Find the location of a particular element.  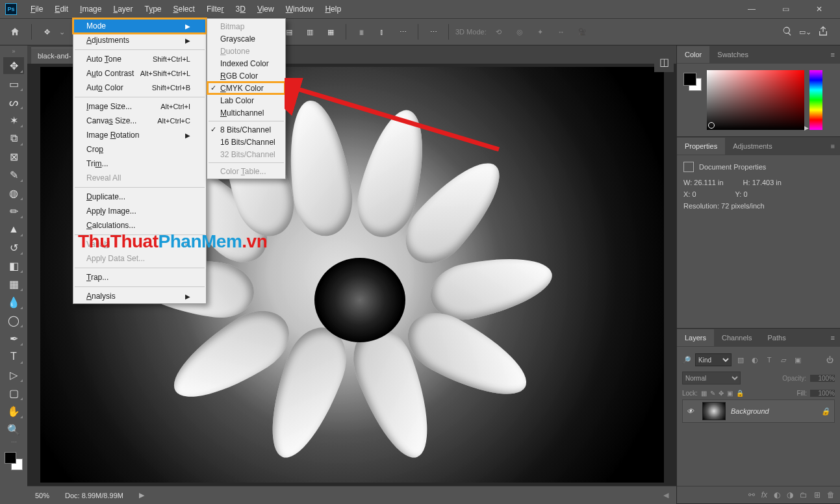

filter-toggle-icon: ⏻ is located at coordinates (830, 360).